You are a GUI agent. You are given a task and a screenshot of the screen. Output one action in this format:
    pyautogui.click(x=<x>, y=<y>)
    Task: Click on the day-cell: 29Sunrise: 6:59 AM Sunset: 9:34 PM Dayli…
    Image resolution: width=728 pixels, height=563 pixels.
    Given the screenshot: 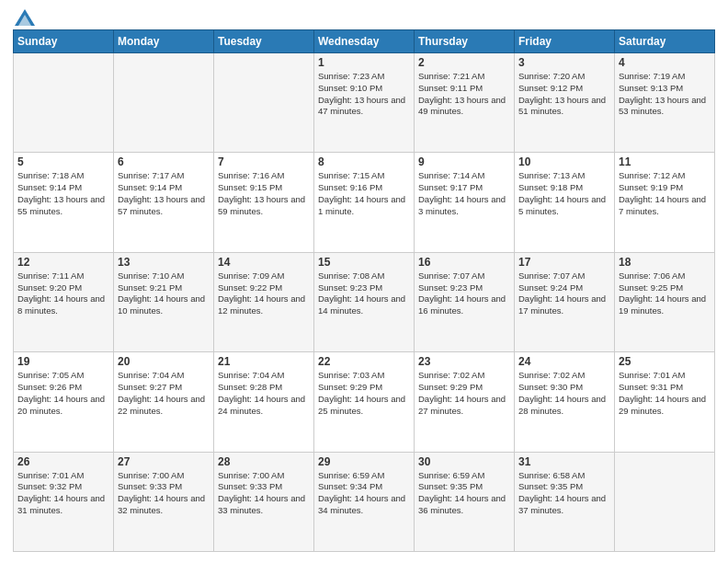 What is the action you would take?
    pyautogui.click(x=364, y=501)
    